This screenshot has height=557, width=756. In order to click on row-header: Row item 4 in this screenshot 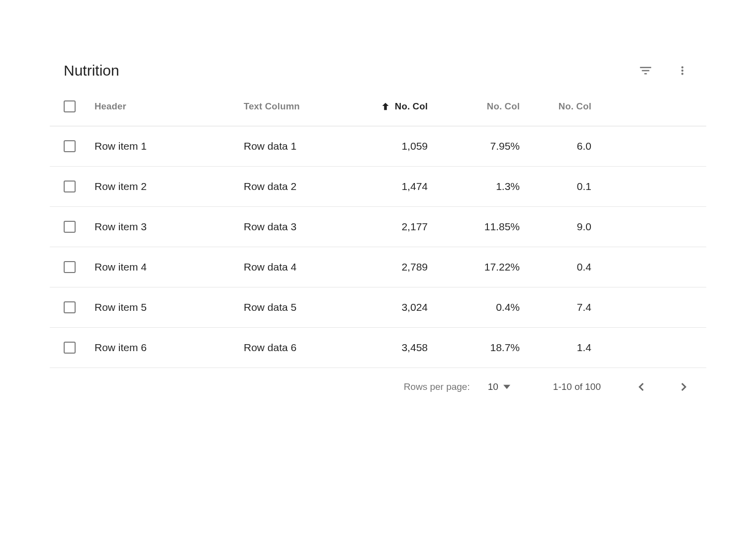, I will do `click(169, 267)`.